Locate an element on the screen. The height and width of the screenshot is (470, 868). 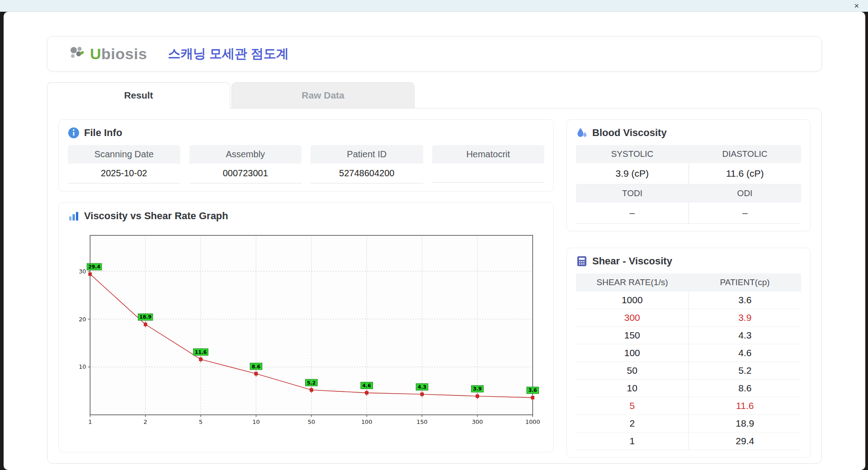
file-info-title-row: File Info is located at coordinates (306, 133).